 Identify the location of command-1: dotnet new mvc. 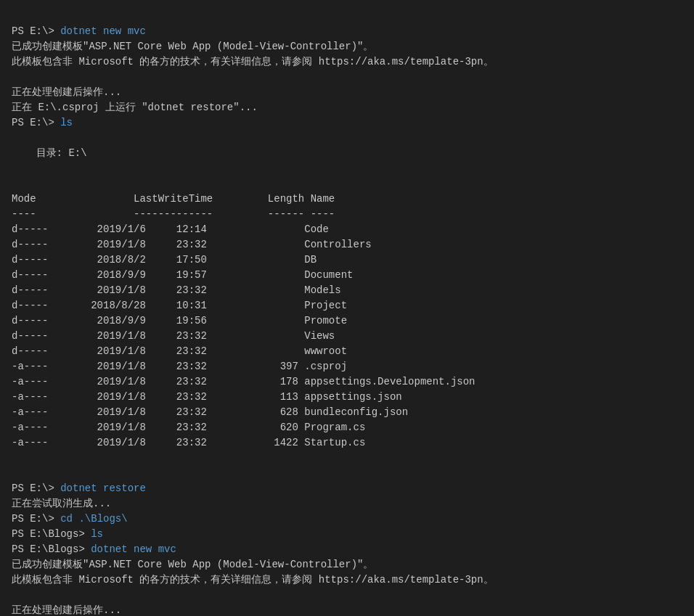
(103, 31).